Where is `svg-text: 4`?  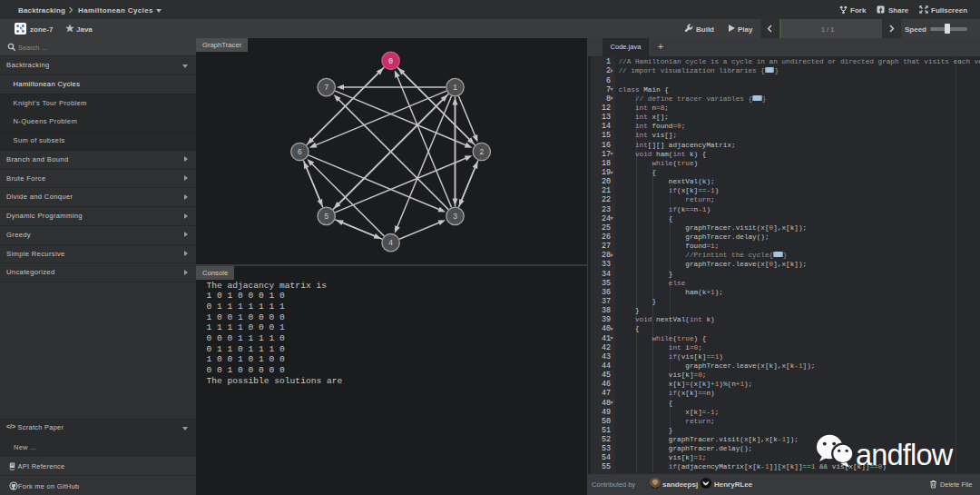
svg-text: 4 is located at coordinates (390, 243).